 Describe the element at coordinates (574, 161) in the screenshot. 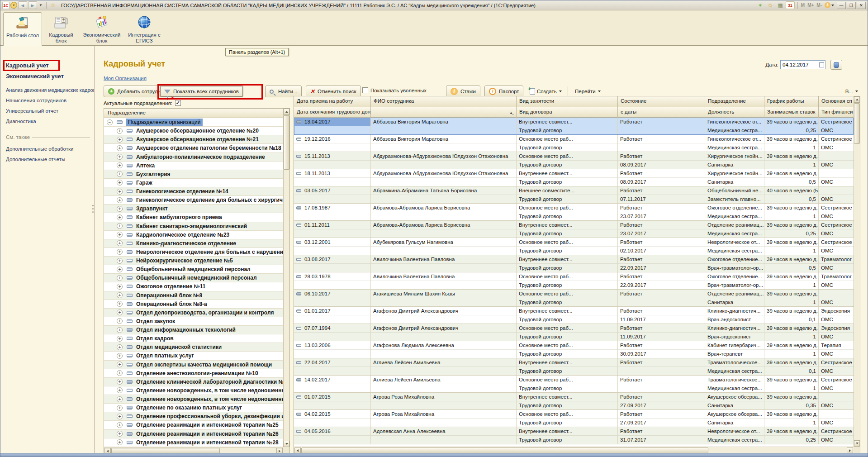

I see `employee-row: 15.11.2013Абдурахмонова-Абдурахмонова Юл…` at that location.